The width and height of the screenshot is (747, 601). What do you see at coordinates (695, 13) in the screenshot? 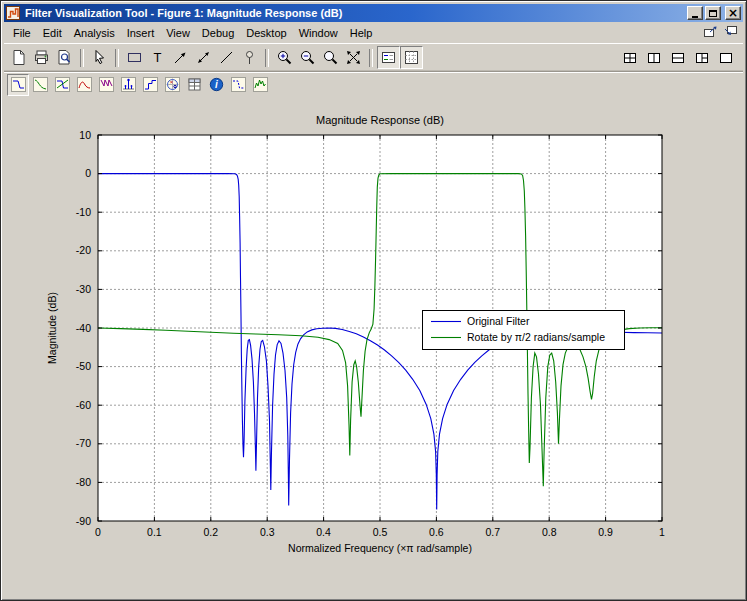
I see `minimize-button` at bounding box center [695, 13].